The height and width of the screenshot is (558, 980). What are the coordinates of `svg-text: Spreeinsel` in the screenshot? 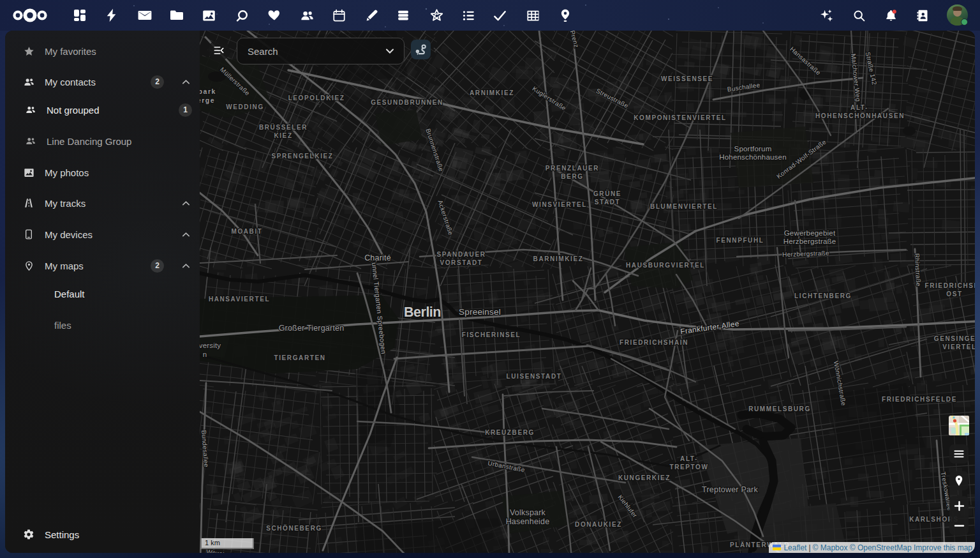 It's located at (480, 312).